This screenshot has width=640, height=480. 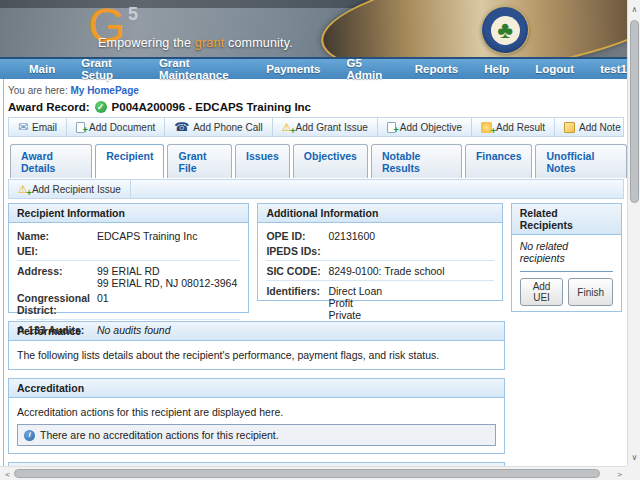 What do you see at coordinates (116, 127) in the screenshot?
I see `add-document-button: Add Document` at bounding box center [116, 127].